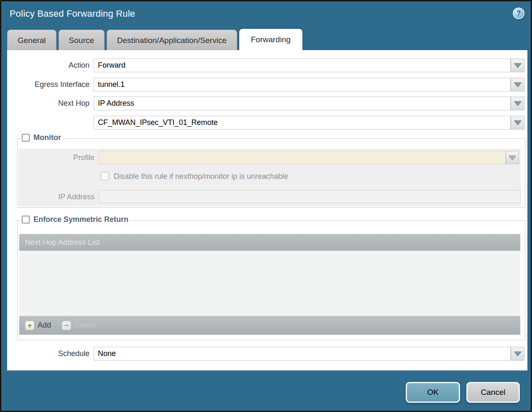 This screenshot has height=412, width=532. What do you see at coordinates (56, 158) in the screenshot?
I see `profile-label: Profile` at bounding box center [56, 158].